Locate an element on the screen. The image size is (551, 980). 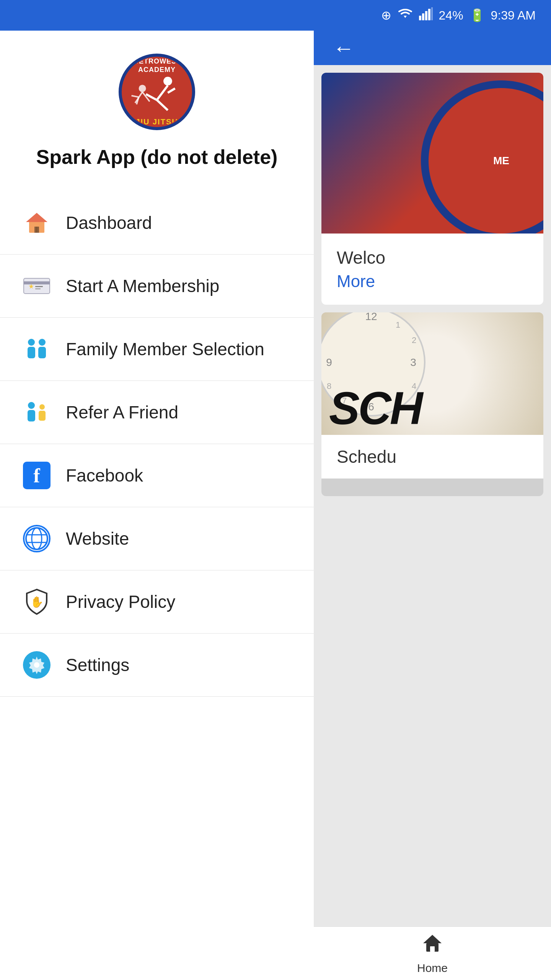
right-header: ← is located at coordinates (432, 48).